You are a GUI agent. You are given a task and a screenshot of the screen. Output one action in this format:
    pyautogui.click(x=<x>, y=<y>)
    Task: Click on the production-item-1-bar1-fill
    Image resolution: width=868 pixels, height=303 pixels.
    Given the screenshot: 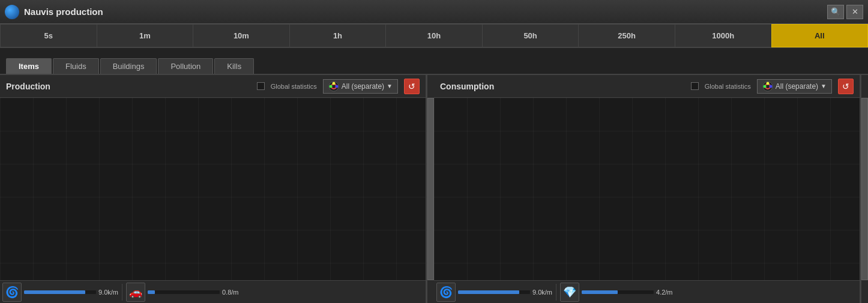 What is the action you would take?
    pyautogui.click(x=55, y=292)
    